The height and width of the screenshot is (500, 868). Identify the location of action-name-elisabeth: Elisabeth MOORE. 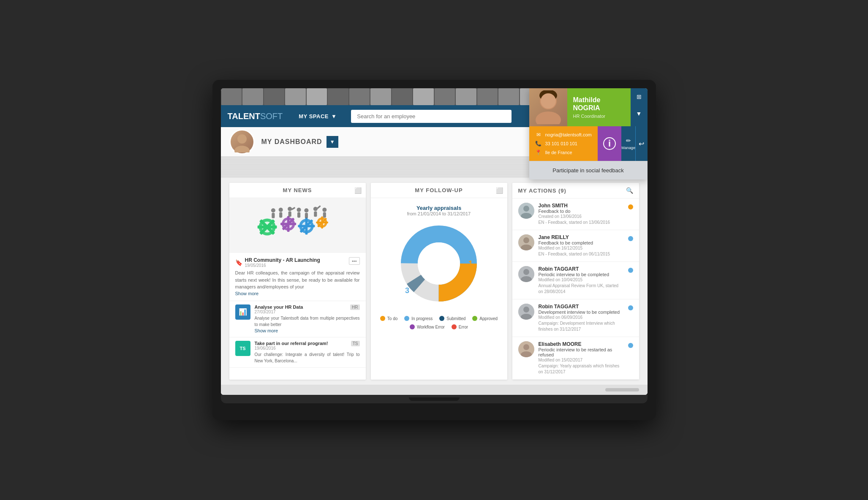
(581, 344).